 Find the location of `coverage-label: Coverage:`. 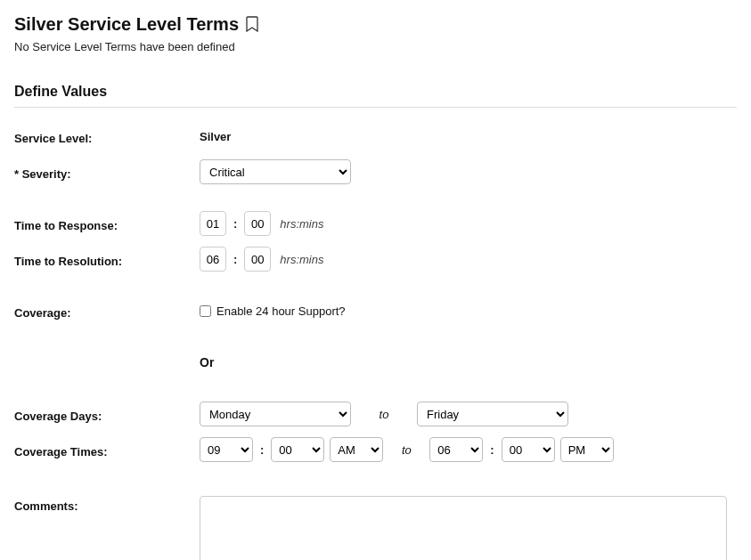

coverage-label: Coverage: is located at coordinates (107, 312).